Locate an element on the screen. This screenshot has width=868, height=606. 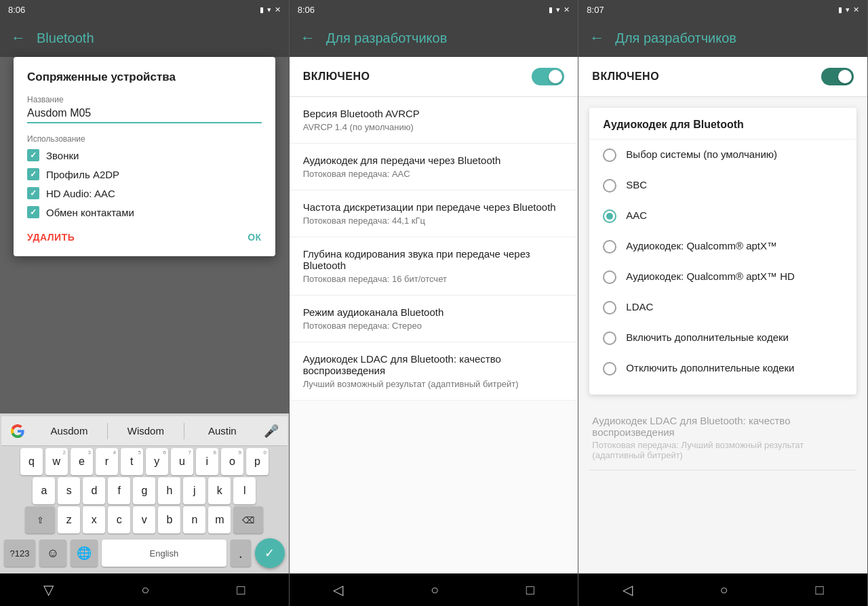
key-emoji: ☺ is located at coordinates (53, 553).